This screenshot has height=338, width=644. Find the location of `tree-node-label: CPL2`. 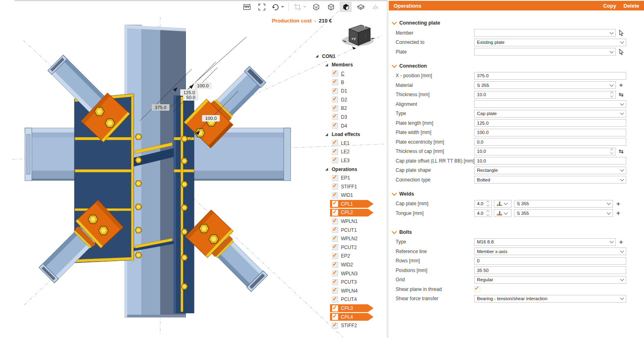

tree-node-label: CPL2 is located at coordinates (347, 212).